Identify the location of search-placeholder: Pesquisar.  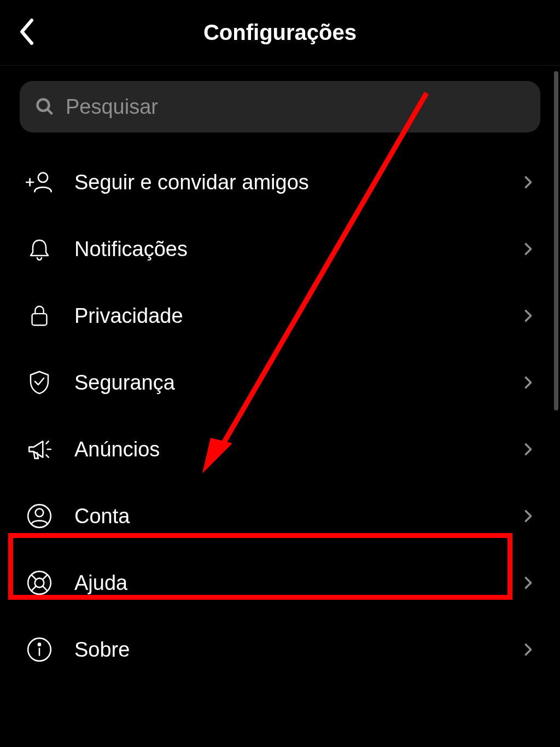
(112, 107).